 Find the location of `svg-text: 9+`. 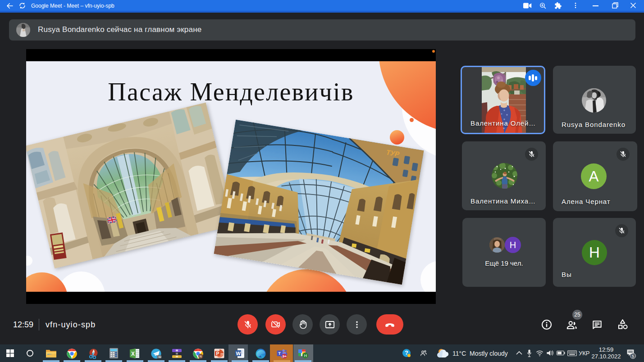

svg-text: 9+ is located at coordinates (285, 357).